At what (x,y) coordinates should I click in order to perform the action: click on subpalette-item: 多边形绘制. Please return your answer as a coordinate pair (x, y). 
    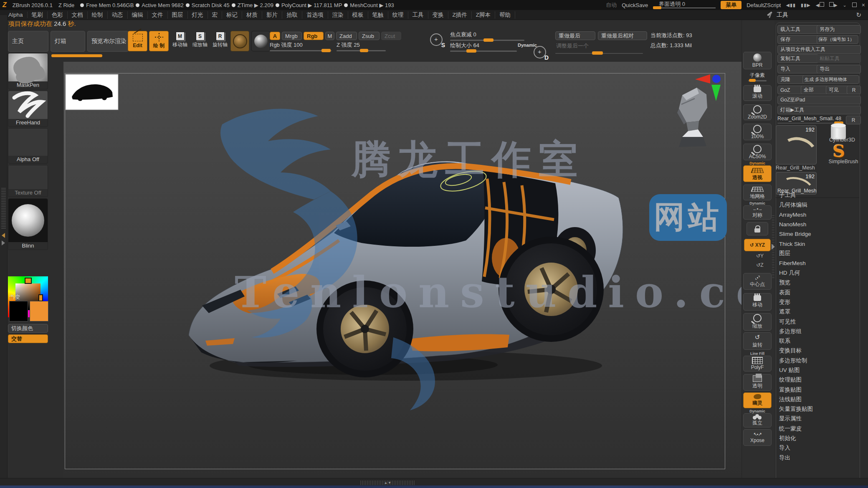
    Looking at the image, I should click on (817, 361).